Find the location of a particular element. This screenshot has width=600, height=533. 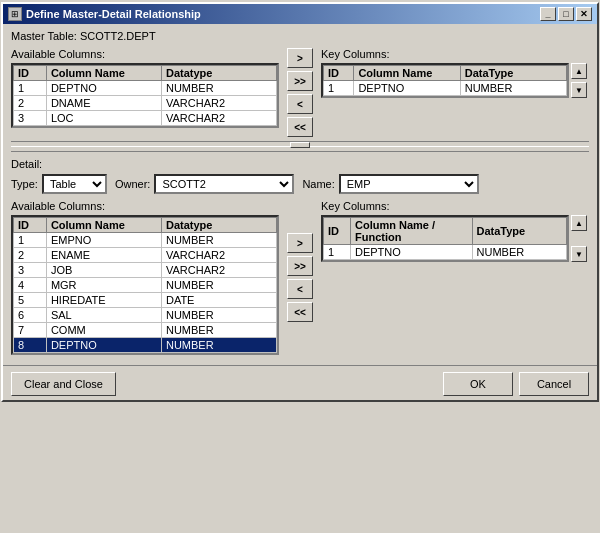

detail-key-panel: Key Columns: ID Column Name / Function D… is located at coordinates (455, 278).